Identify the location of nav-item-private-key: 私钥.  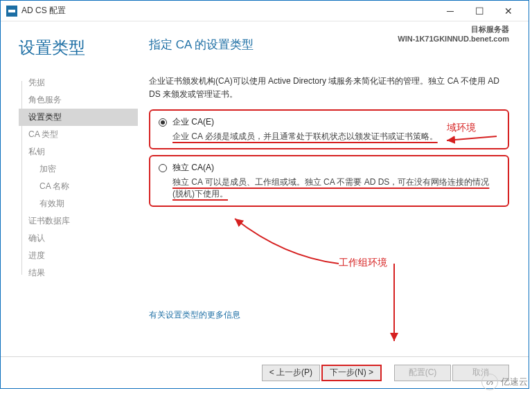
(78, 152).